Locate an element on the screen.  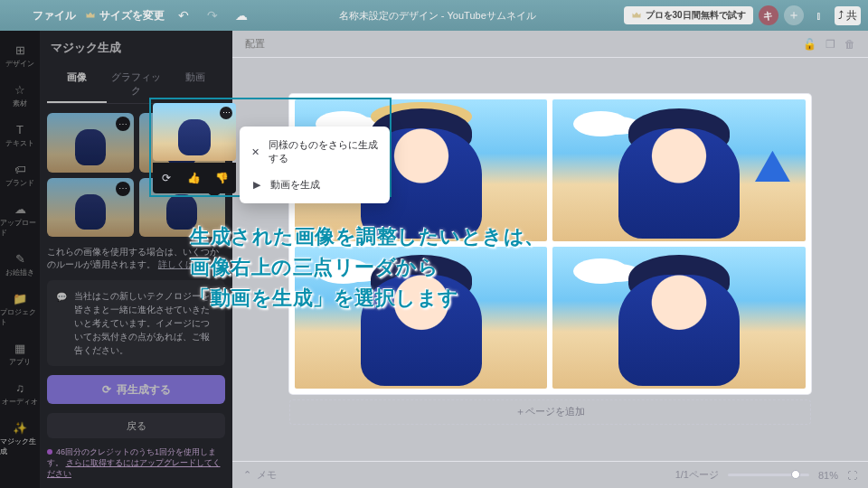
copy-page-icon: ❐ is located at coordinates (830, 44).